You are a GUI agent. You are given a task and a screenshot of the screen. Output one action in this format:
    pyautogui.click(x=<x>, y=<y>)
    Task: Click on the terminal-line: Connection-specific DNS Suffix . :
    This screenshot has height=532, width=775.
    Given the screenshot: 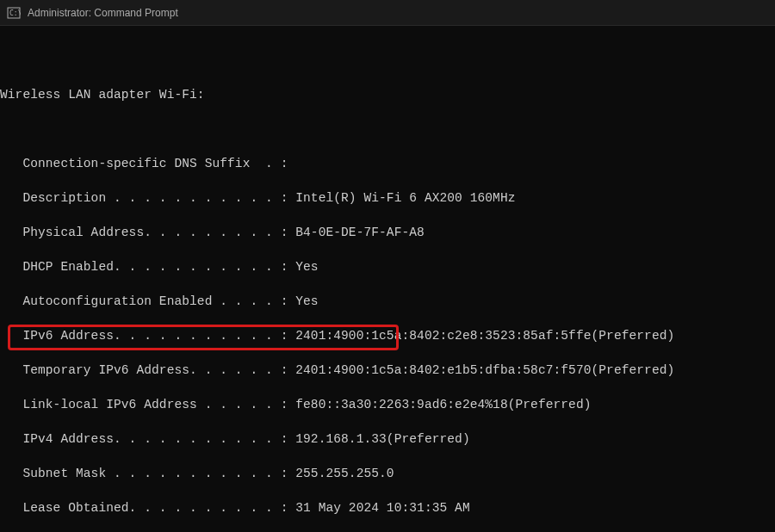 What is the action you would take?
    pyautogui.click(x=388, y=164)
    